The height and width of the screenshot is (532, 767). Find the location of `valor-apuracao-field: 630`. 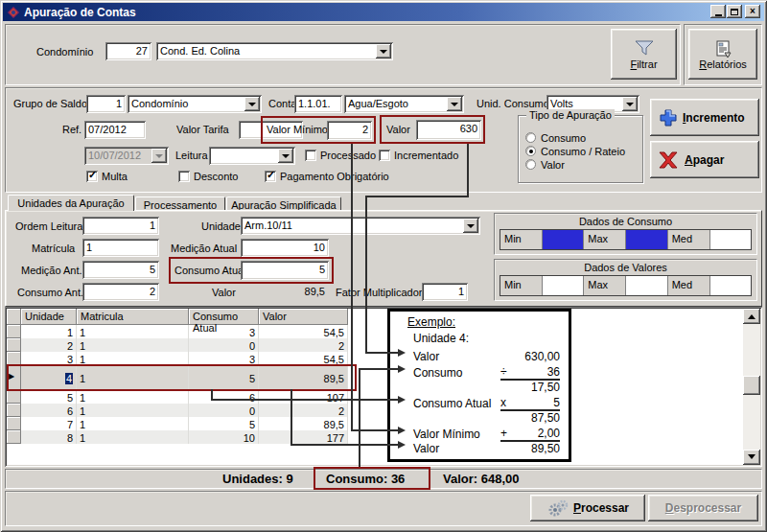

valor-apuracao-field: 630 is located at coordinates (449, 130).